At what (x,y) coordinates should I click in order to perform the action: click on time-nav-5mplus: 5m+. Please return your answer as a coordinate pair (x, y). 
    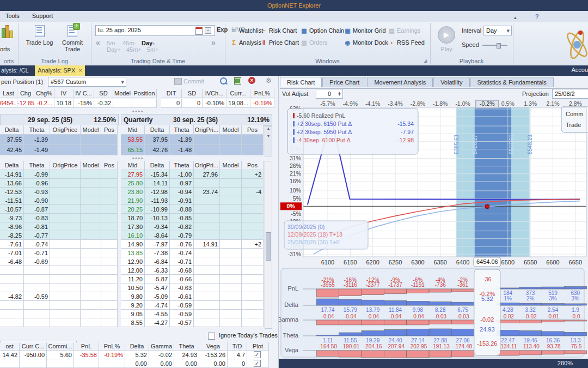
    Looking at the image, I should click on (153, 50).